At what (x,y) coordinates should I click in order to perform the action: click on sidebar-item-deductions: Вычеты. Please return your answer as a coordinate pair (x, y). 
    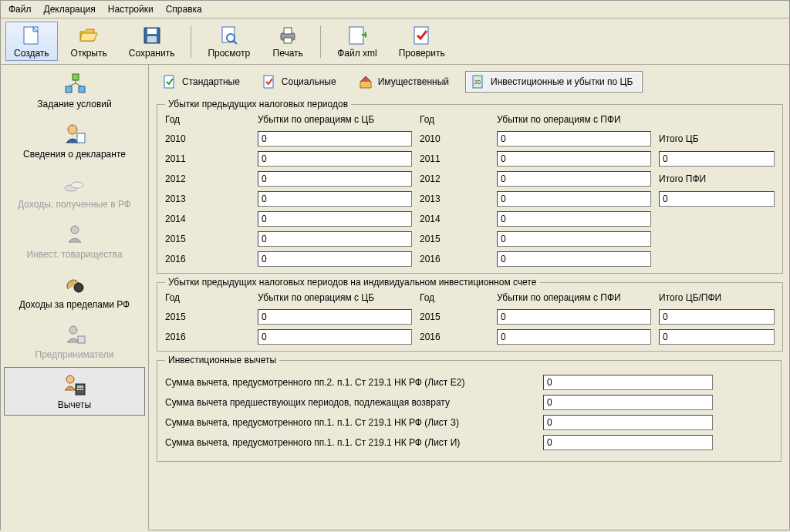
    Looking at the image, I should click on (74, 392).